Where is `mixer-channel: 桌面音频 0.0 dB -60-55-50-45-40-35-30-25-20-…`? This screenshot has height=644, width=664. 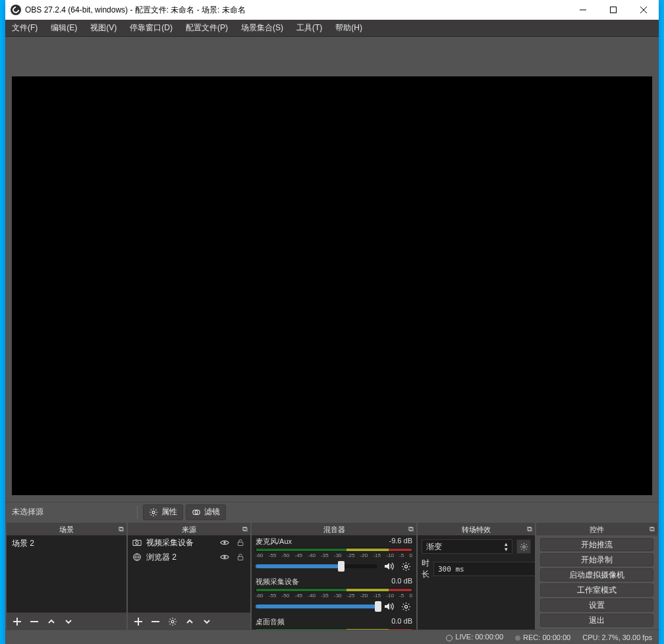
mixer-channel: 桌面音频 0.0 dB -60-55-50-45-40-35-30-25-20-… is located at coordinates (334, 623).